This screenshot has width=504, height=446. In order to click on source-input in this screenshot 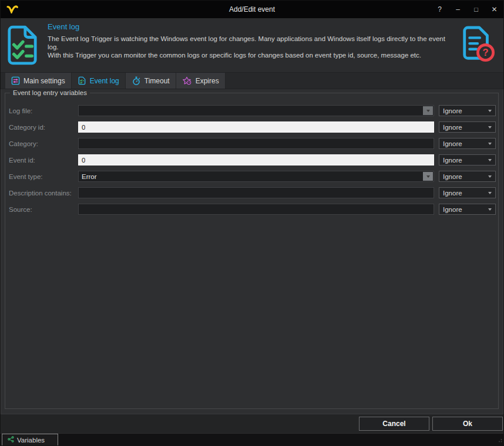, I will do `click(256, 209)`.